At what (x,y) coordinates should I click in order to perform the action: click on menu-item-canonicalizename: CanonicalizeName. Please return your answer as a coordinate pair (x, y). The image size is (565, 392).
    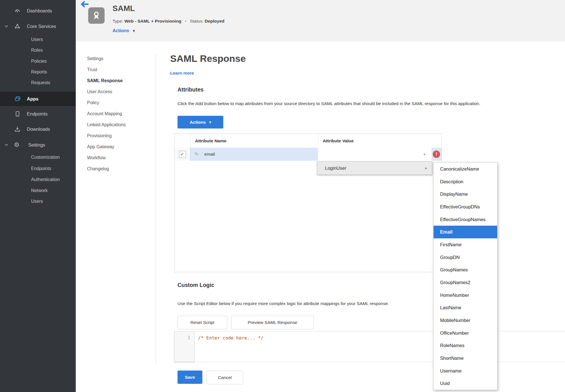
    Looking at the image, I should click on (465, 169).